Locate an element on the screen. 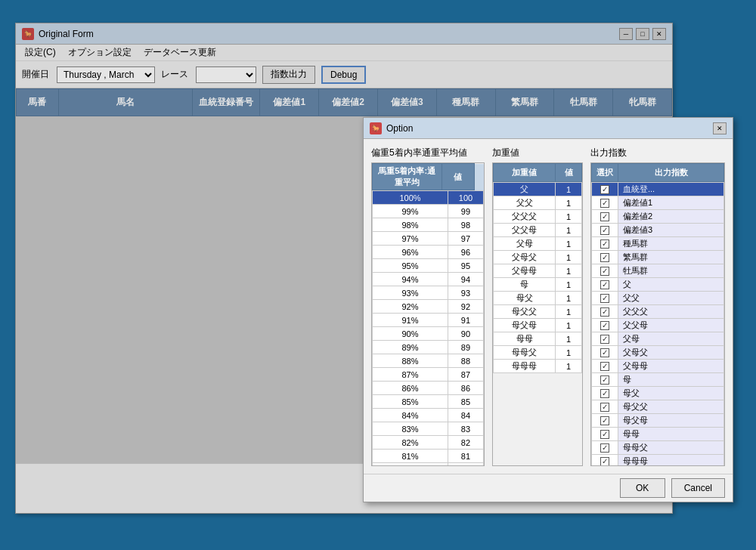 This screenshot has width=756, height=550. list-item: 母母母 is located at coordinates (658, 461).